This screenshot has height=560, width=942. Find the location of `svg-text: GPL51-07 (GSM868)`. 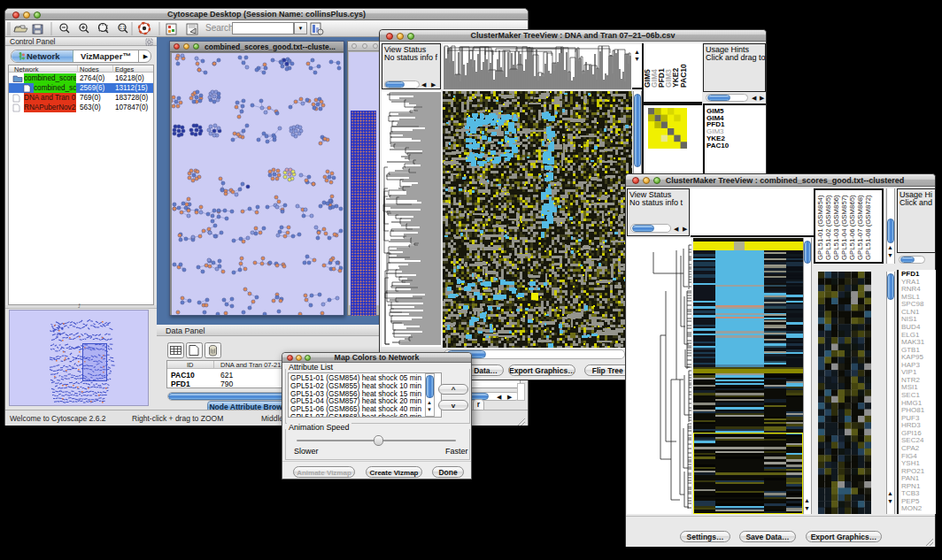

svg-text: GPL51-07 (GSM868) is located at coordinates (861, 227).